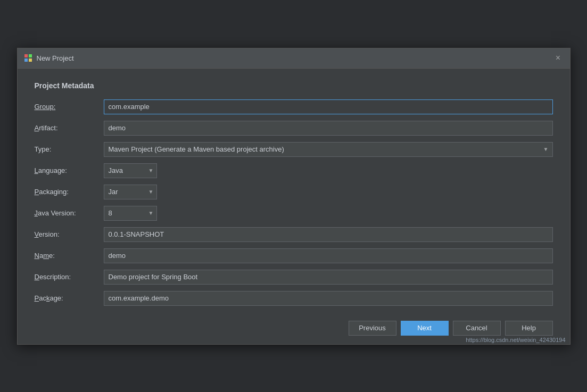 This screenshot has height=392, width=587. Describe the element at coordinates (69, 277) in the screenshot. I see `description-label: Description:` at that location.